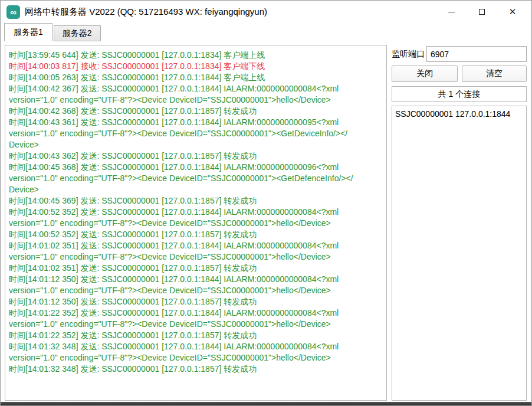 Image resolution: width=532 pixels, height=406 pixels. What do you see at coordinates (409, 54) in the screenshot?
I see `listen-port-label: 监听端口` at bounding box center [409, 54].